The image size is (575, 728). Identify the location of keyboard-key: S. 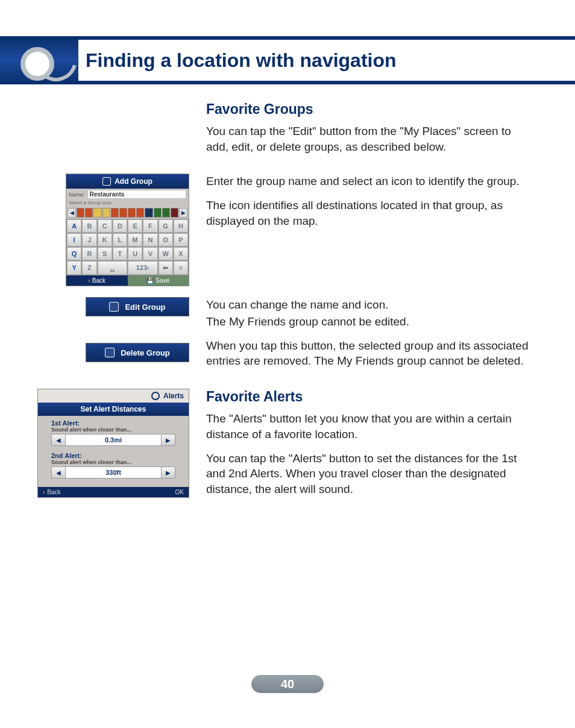
(105, 254).